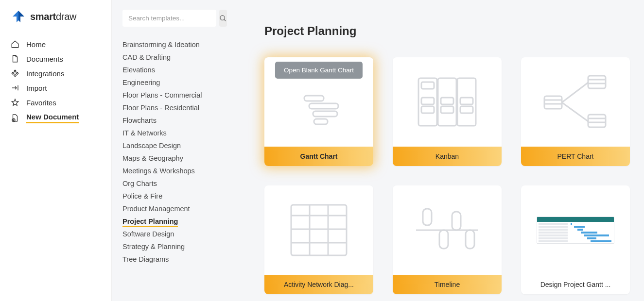 This screenshot has height=301, width=644. I want to click on nav-item-label: Home, so click(36, 45).